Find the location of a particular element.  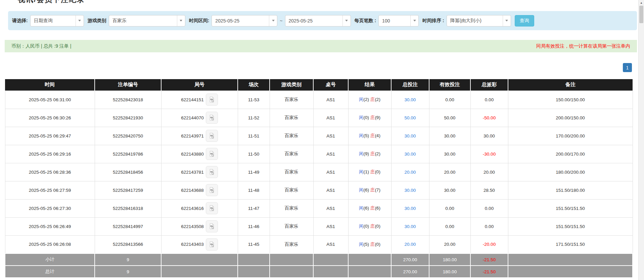

cell-remark: 150.00/150.00 is located at coordinates (570, 100).